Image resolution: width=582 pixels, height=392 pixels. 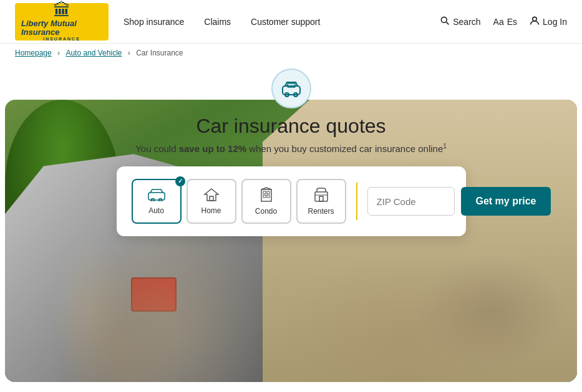 I want to click on insurance-tabs: Auto Home, so click(x=239, y=201).